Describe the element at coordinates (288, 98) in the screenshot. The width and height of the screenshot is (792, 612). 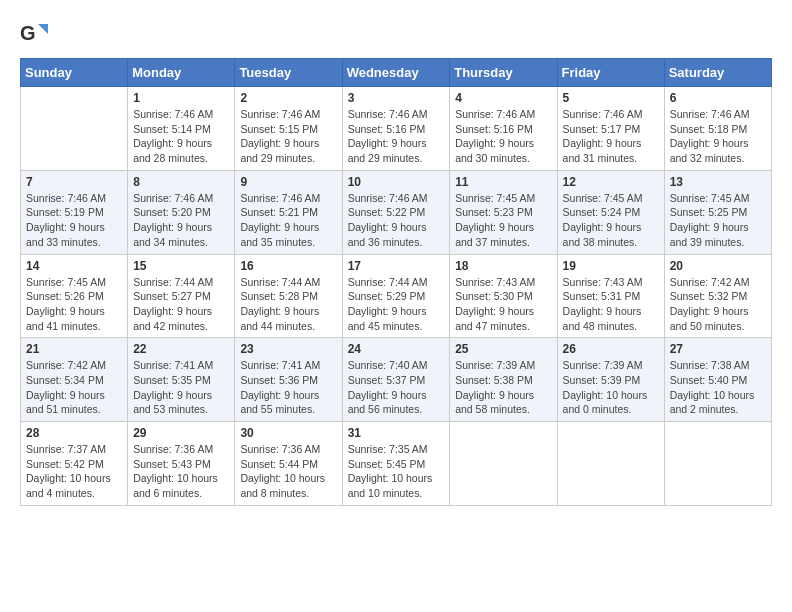
I see `day-number: 2` at that location.